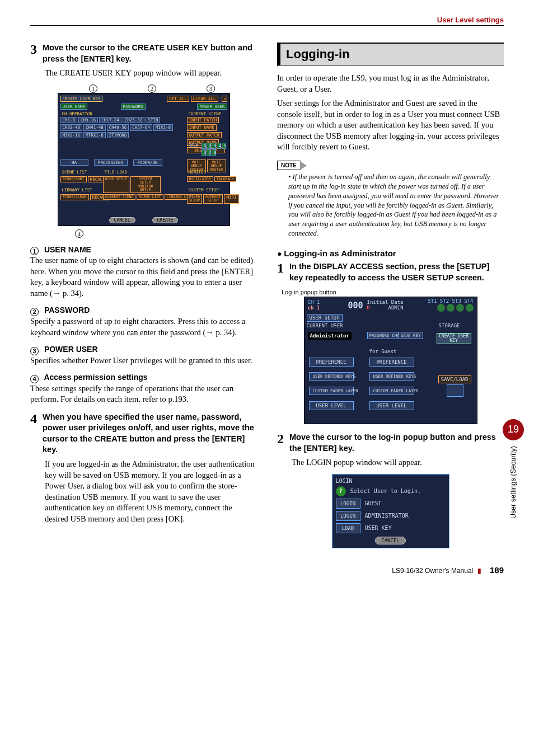 This screenshot has width=534, height=756. What do you see at coordinates (143, 277) in the screenshot?
I see `item-1-body: The user name of up to eight characters …` at bounding box center [143, 277].